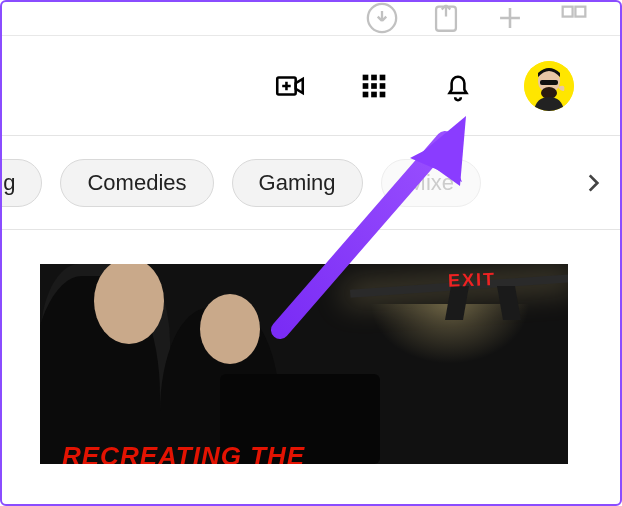 The height and width of the screenshot is (506, 622). Describe the element at coordinates (431, 183) in the screenshot. I see `chip: Mixe` at that location.